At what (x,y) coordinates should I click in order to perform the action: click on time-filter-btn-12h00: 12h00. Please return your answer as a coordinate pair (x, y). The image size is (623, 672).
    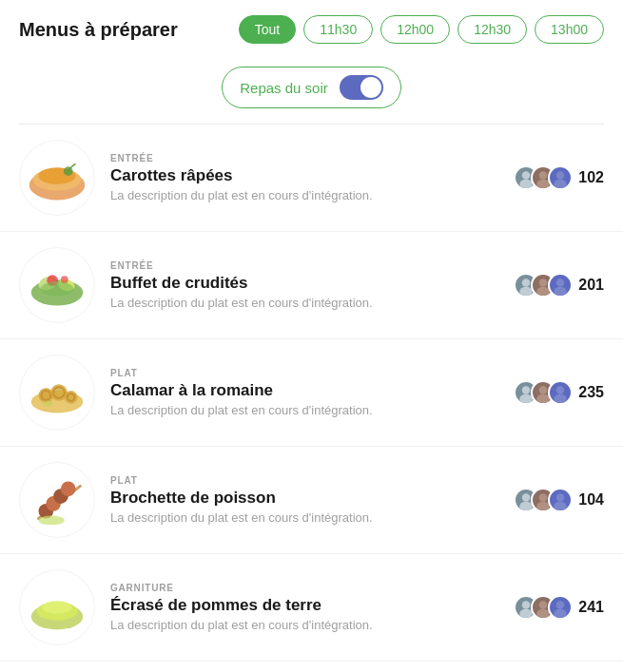
    Looking at the image, I should click on (415, 29).